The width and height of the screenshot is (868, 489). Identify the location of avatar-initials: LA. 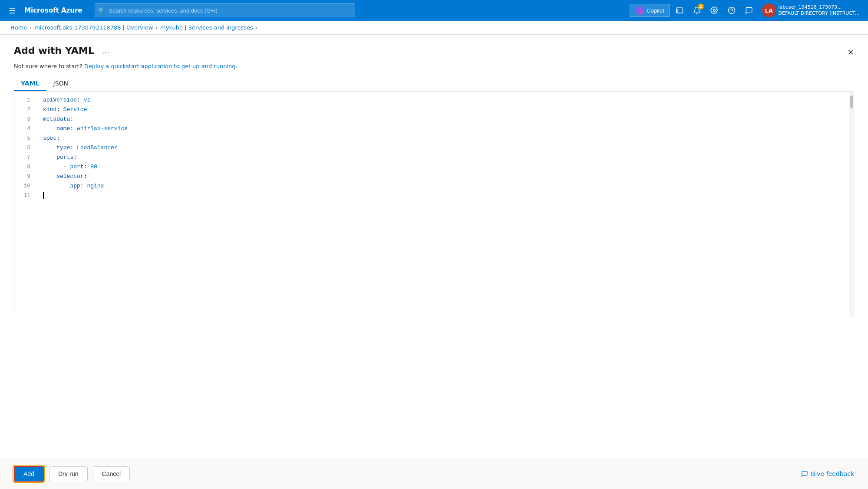
(769, 10).